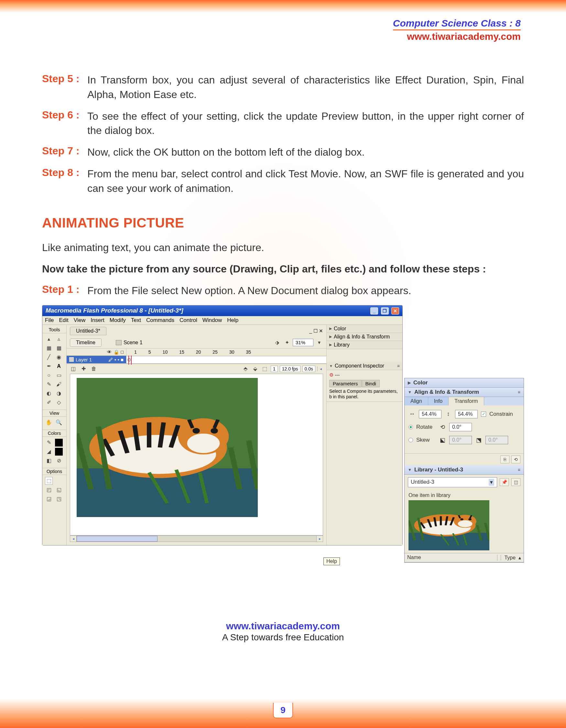  I want to click on doc-close-icons: _ ☐ ✕, so click(316, 331).